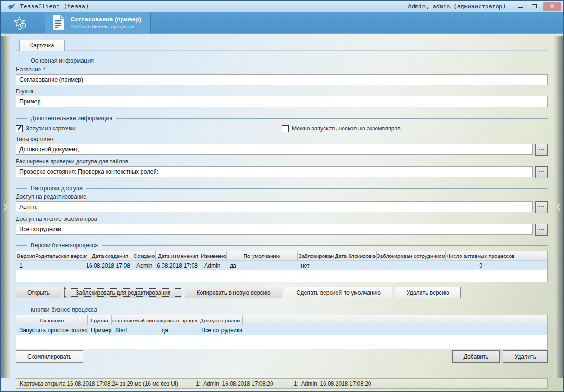  I want to click on app-title: TessaClient (tessa), so click(55, 6).